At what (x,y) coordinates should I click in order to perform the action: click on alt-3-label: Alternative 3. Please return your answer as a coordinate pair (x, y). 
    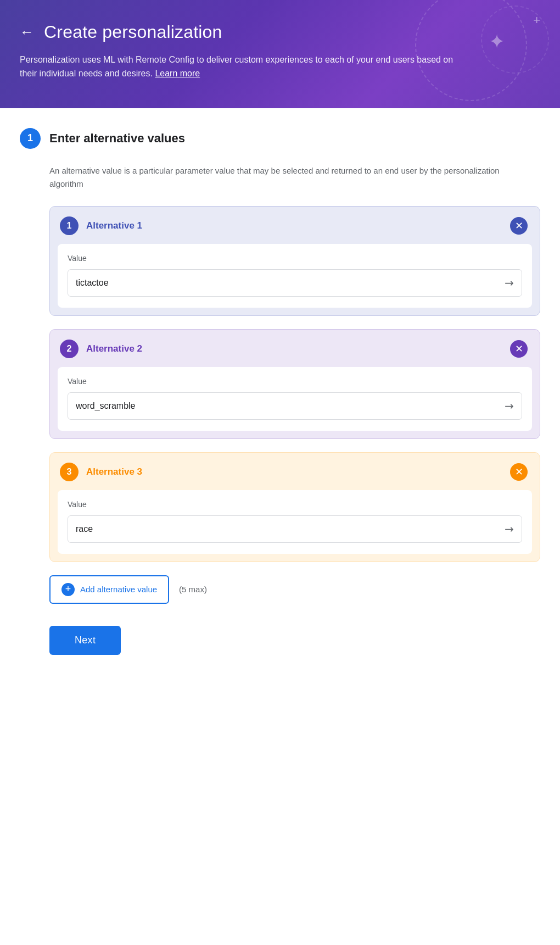
    Looking at the image, I should click on (114, 472).